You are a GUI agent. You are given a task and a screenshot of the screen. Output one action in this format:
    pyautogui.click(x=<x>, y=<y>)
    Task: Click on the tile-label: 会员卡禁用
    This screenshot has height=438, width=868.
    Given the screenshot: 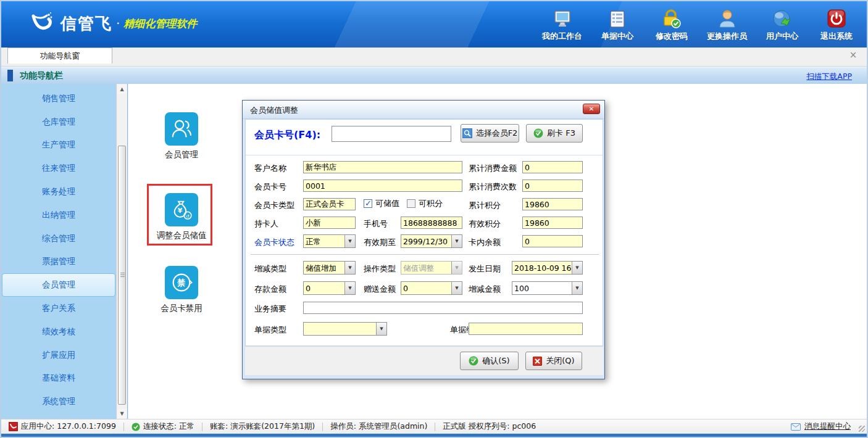 What is the action you would take?
    pyautogui.click(x=182, y=308)
    